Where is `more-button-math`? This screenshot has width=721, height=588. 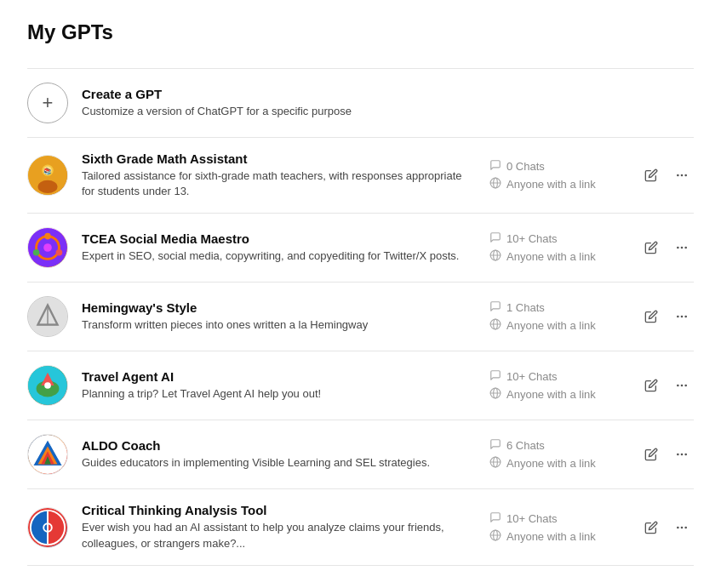
more-button-math is located at coordinates (682, 175).